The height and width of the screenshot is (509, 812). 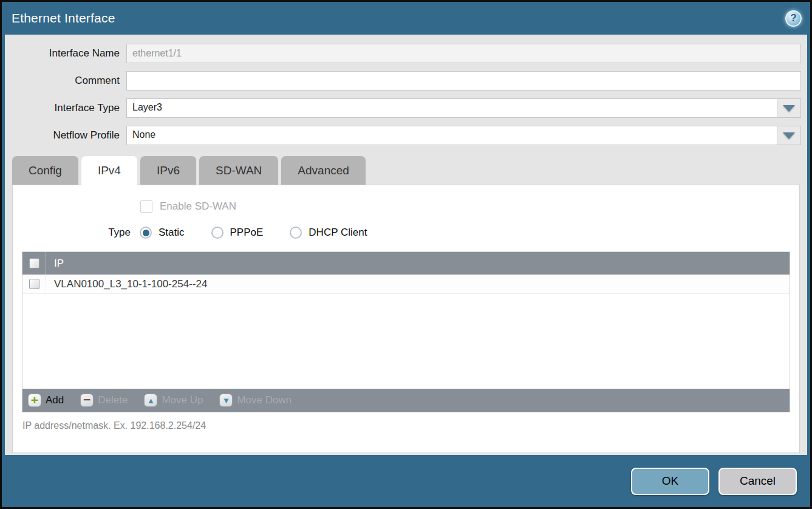 I want to click on radio-pppoe-label: PPPoE, so click(x=247, y=233).